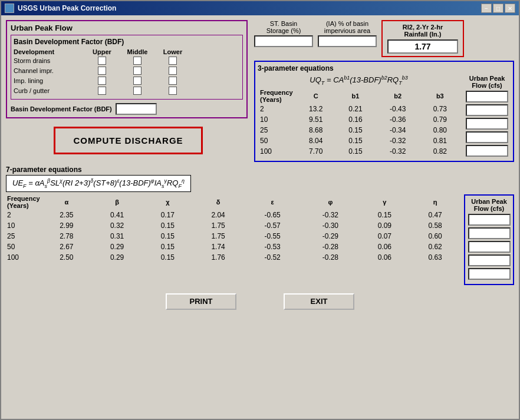 The width and height of the screenshot is (520, 420). I want to click on three-b1-cell: 0.15, so click(355, 141).